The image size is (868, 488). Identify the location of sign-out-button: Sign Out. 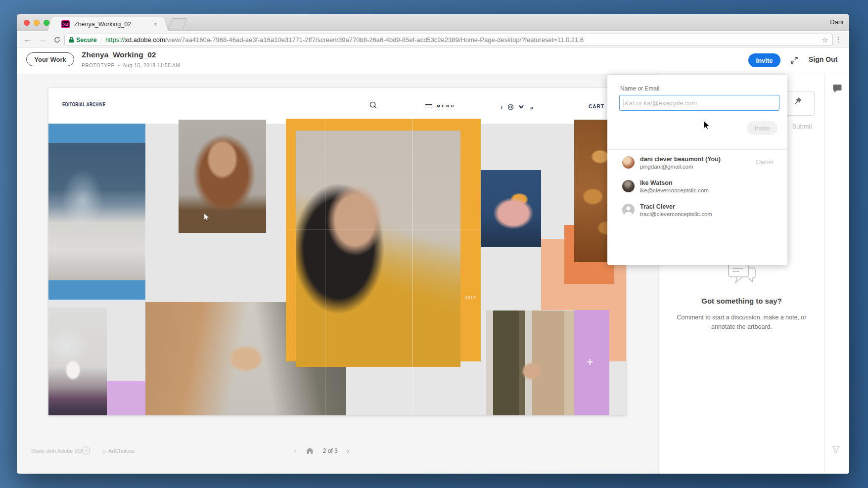
(823, 59).